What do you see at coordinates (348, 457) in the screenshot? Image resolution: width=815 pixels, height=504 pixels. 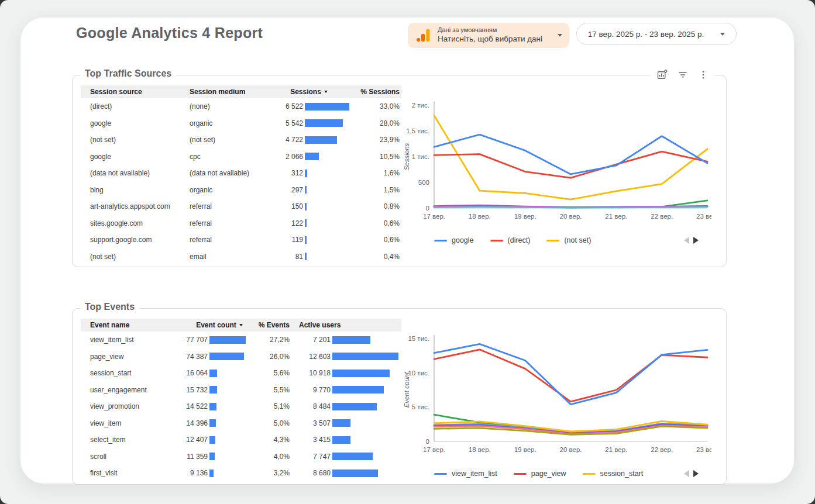 I see `active-users-cell: 7 747` at bounding box center [348, 457].